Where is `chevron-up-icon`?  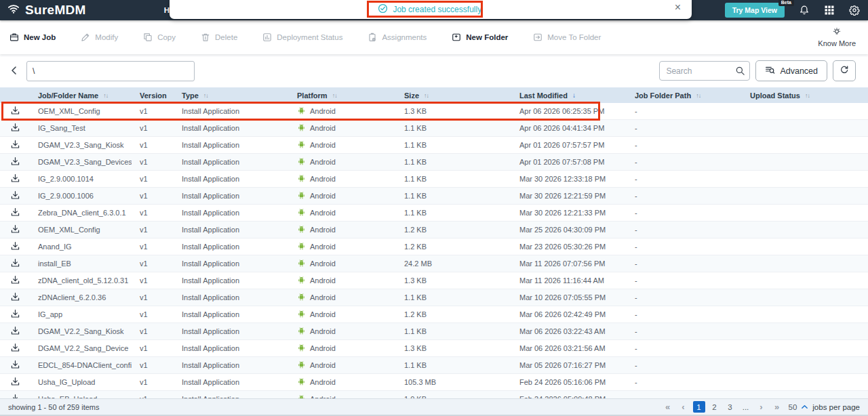
chevron-up-icon is located at coordinates (804, 407).